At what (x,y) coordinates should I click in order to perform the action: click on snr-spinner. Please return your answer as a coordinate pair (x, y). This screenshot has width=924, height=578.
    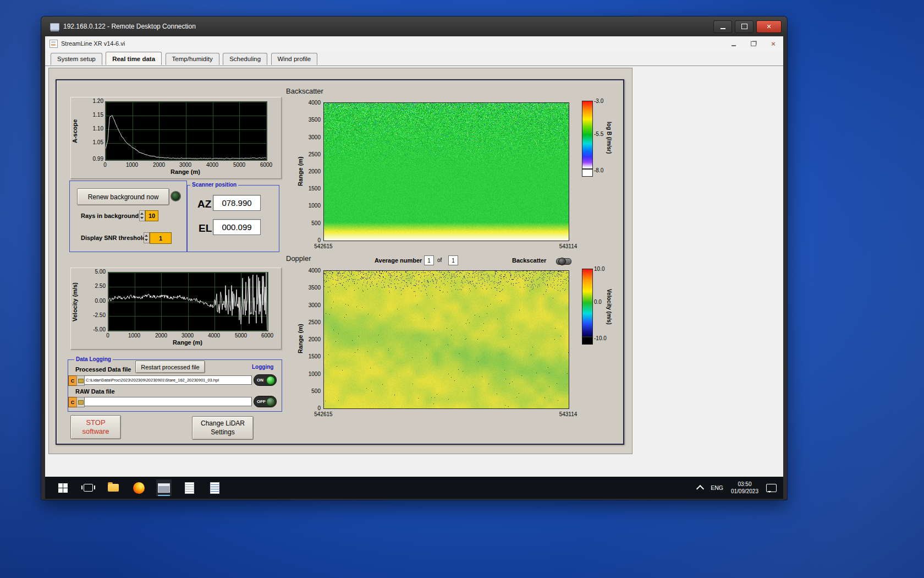
    Looking at the image, I should click on (146, 238).